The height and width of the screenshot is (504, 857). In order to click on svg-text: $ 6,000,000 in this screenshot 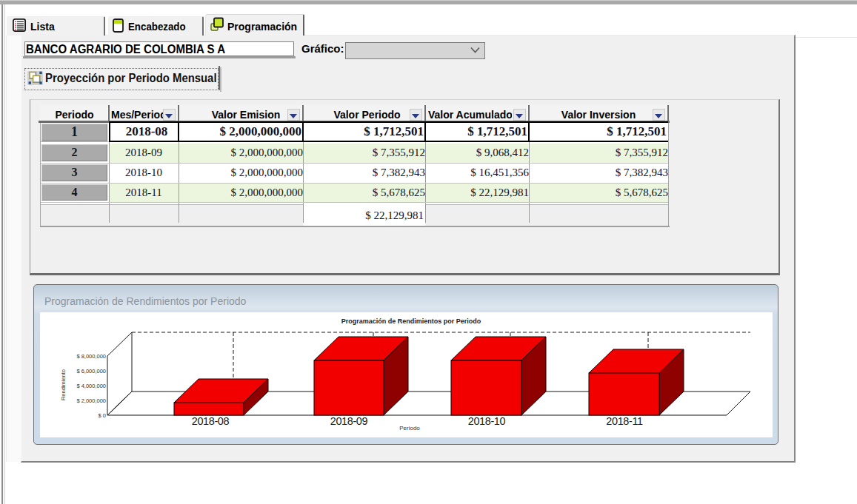, I will do `click(91, 372)`.